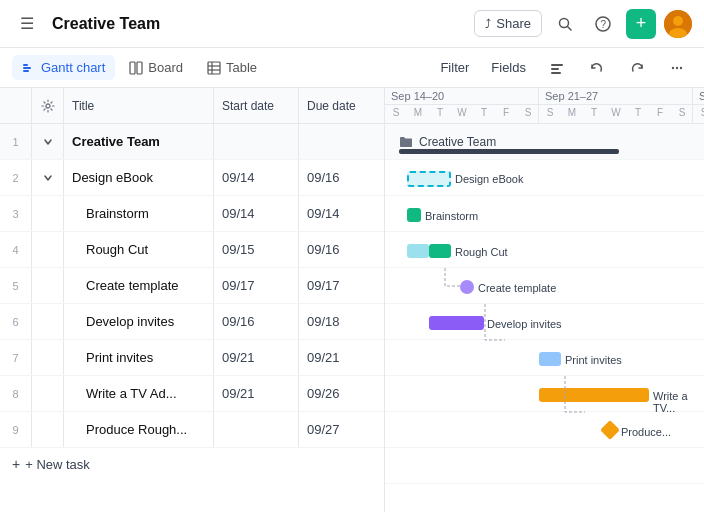 This screenshot has width=704, height=512. I want to click on gantt-bar-label: Brainstorm, so click(452, 216).